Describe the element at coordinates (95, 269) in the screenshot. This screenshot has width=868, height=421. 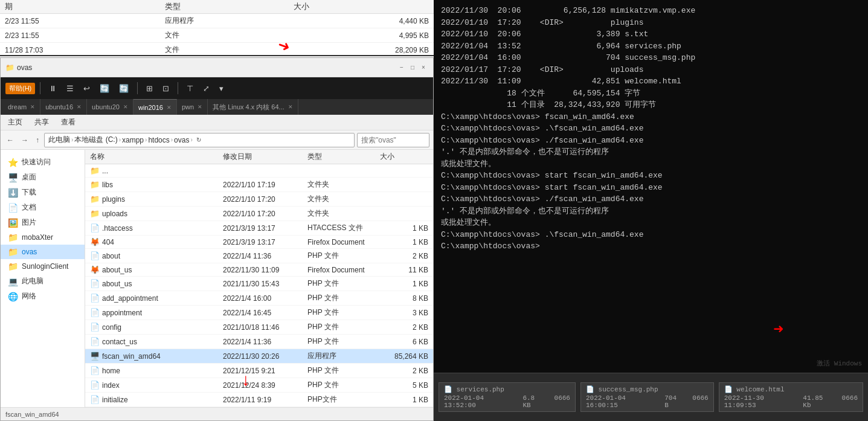
I see `file-icon: 🦊` at that location.